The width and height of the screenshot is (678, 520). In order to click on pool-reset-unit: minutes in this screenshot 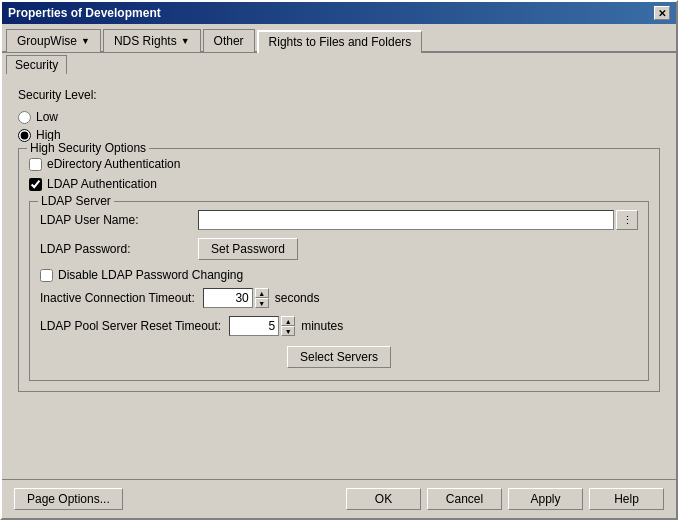, I will do `click(322, 326)`.